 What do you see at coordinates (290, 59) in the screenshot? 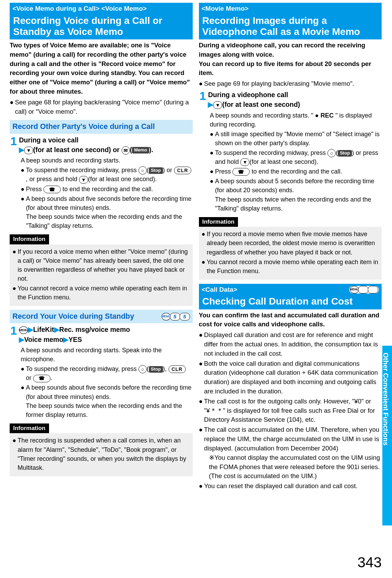
I see `intro-movie-memo: During a videophone call, you can record…` at bounding box center [290, 59].